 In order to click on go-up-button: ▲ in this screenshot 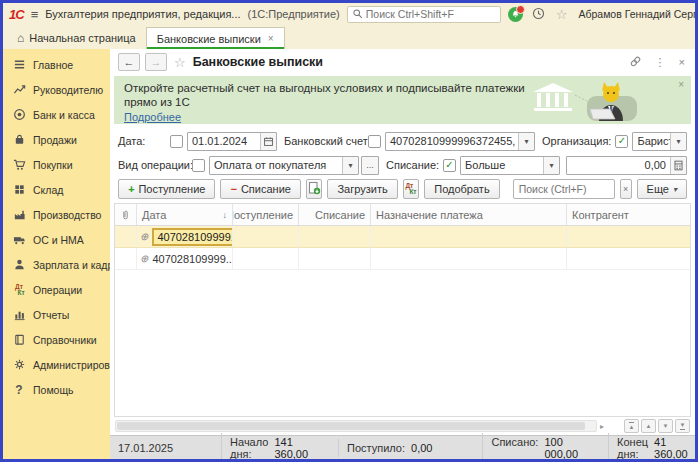, I will do `click(648, 426)`.